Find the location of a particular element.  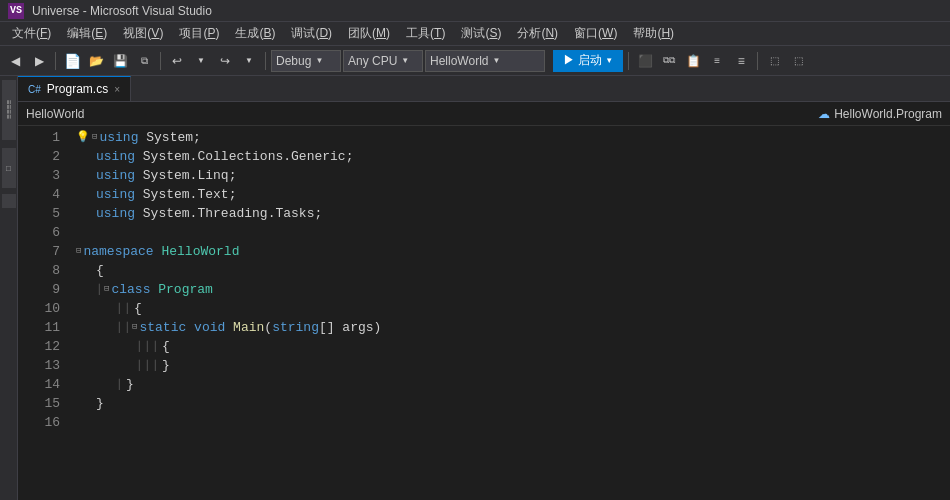

open-button: 📂 is located at coordinates (96, 61).